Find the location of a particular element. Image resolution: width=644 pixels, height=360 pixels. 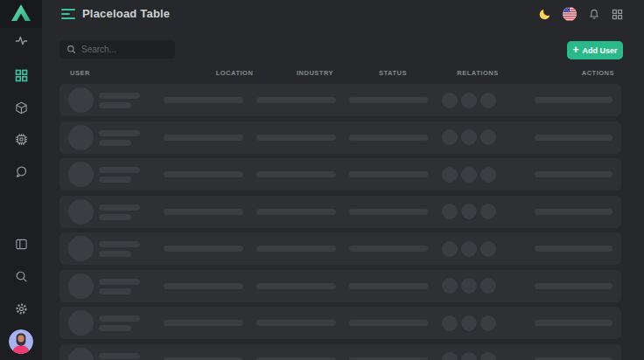

gear-icon is located at coordinates (21, 311).